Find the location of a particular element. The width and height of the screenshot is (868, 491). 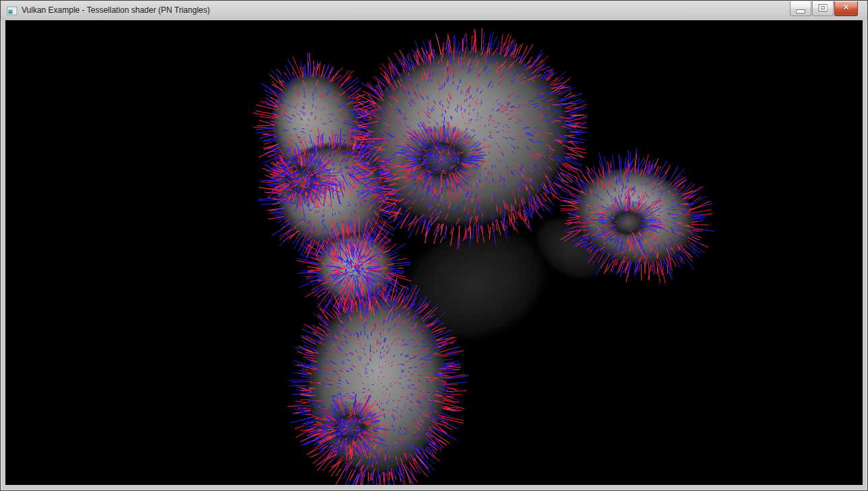

window-title: Vulkan Example - Tessellation shader (PN… is located at coordinates (116, 11).